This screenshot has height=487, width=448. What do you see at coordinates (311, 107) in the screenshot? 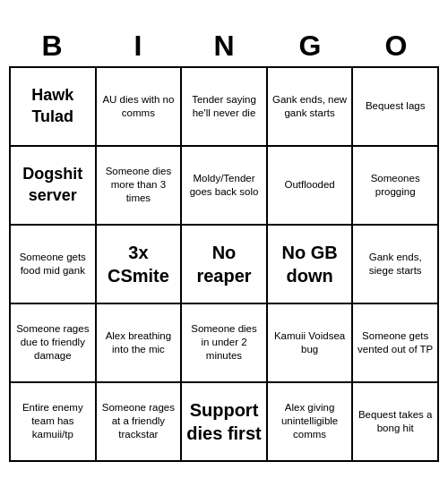
I see `bingo-cell-3: Gank ends, new gank starts` at bounding box center [311, 107].